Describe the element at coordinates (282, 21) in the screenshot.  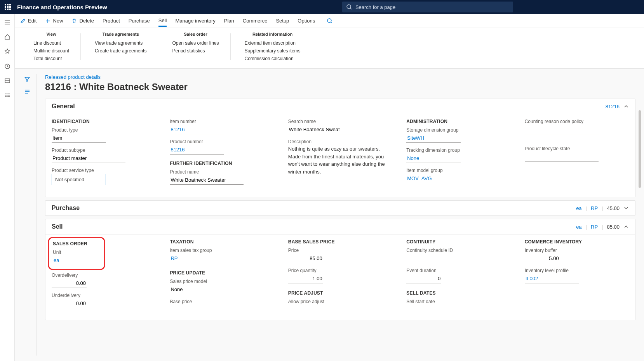
I see `tab-setup: Setup` at that location.